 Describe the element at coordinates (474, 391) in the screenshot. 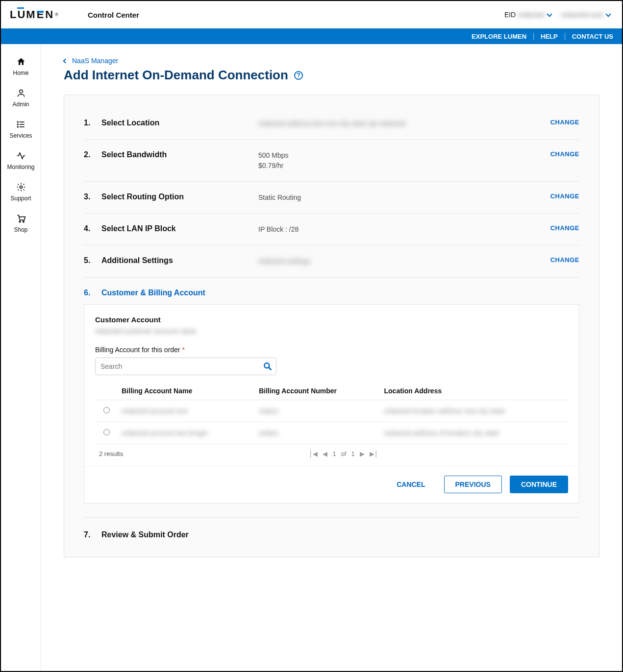

I see `table-header-address: Location Address` at that location.